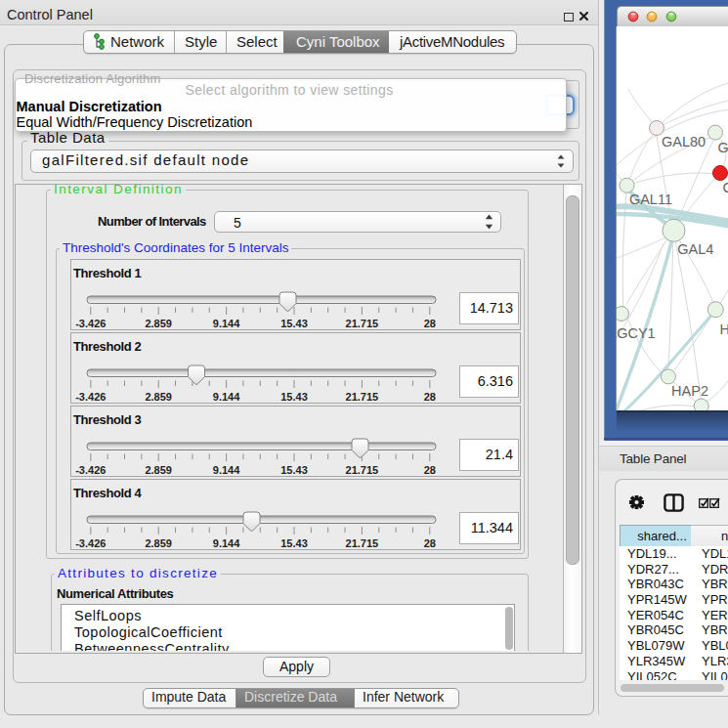 This screenshot has width=728, height=728. Describe the element at coordinates (690, 391) in the screenshot. I see `svg-text: HAP2` at that location.